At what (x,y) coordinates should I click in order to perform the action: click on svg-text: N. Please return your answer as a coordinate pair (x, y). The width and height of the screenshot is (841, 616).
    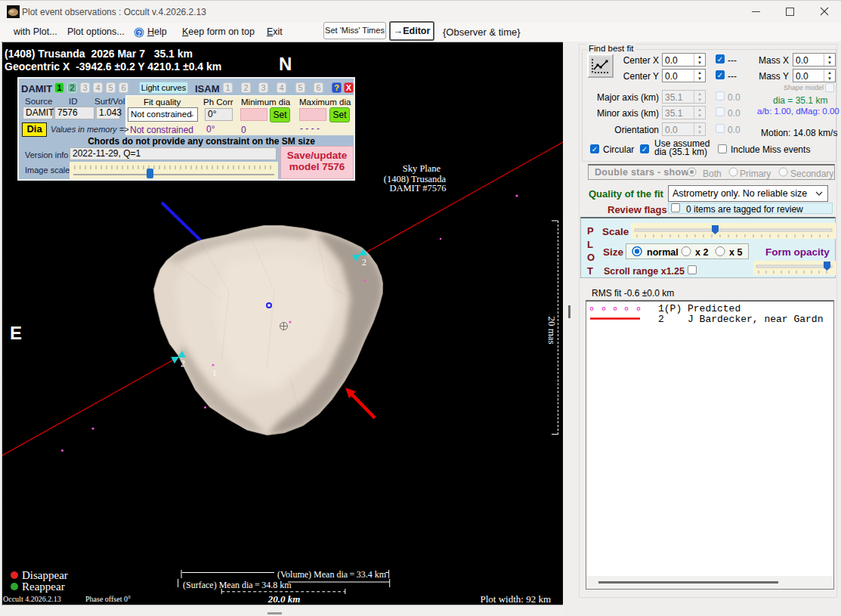
    Looking at the image, I should click on (286, 63).